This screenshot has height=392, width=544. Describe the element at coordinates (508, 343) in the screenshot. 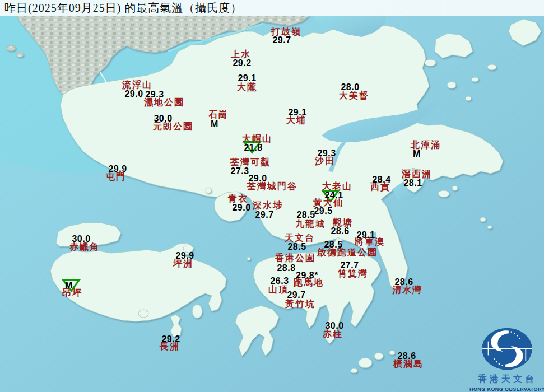

I see `hko-emblem` at that location.